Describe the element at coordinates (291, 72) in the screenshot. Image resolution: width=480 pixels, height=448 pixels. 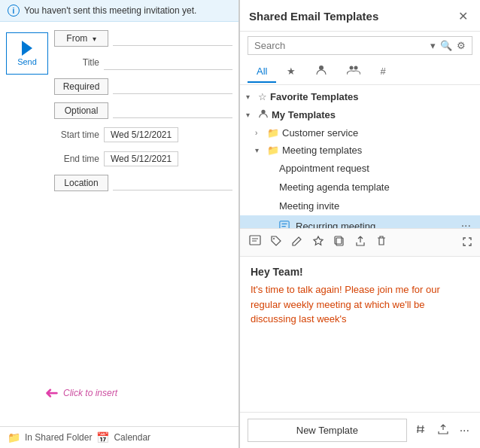
I see `tab-favorites: ★` at that location.